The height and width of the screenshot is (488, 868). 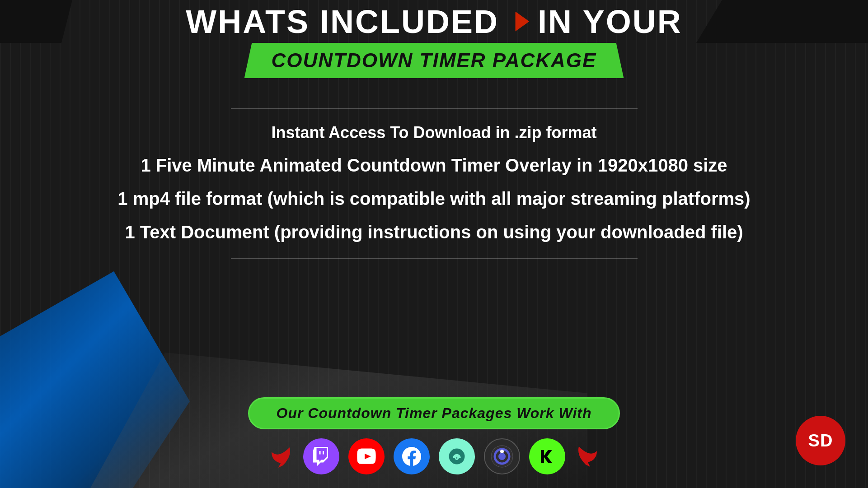 I want to click on platform-youtube, so click(x=366, y=456).